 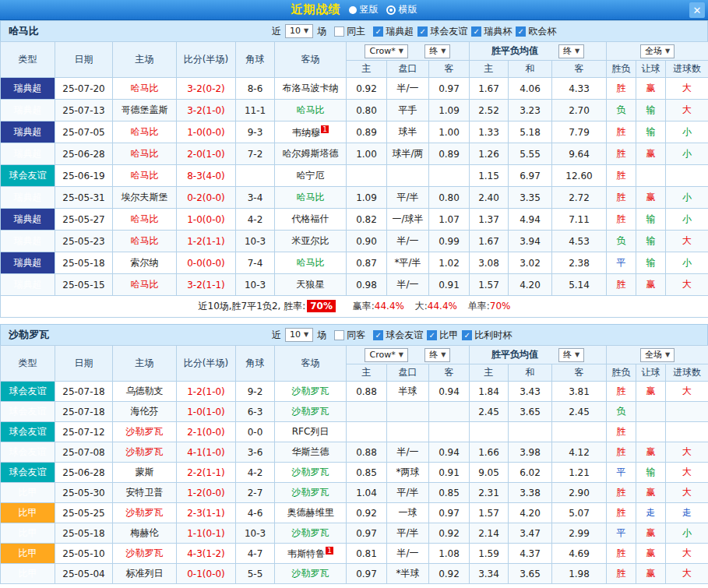 I want to click on table-row: 比甲25-05-25沙勒罗瓦2-3(1-1)4-6奥德赫维里0.92一球0.97…, so click(x=354, y=513).